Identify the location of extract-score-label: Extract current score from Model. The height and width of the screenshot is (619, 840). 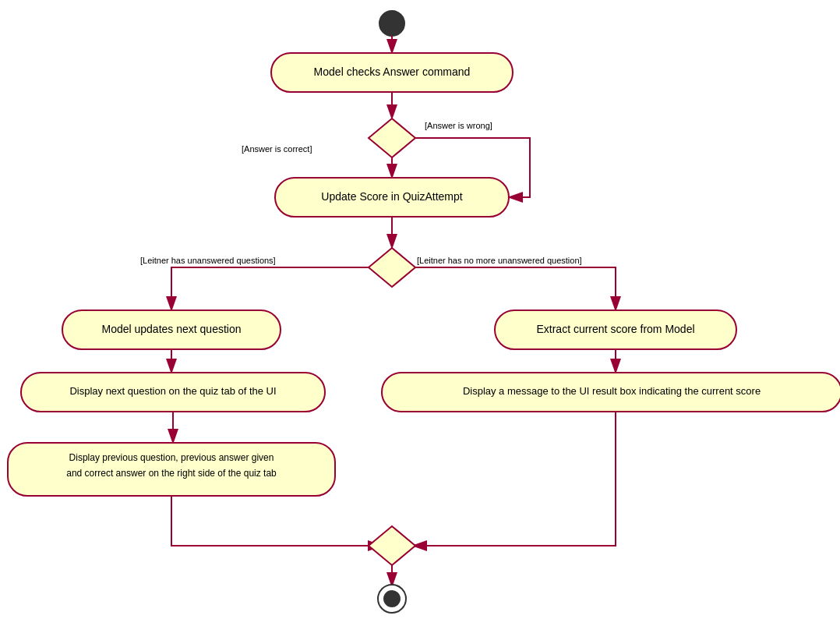
(616, 329).